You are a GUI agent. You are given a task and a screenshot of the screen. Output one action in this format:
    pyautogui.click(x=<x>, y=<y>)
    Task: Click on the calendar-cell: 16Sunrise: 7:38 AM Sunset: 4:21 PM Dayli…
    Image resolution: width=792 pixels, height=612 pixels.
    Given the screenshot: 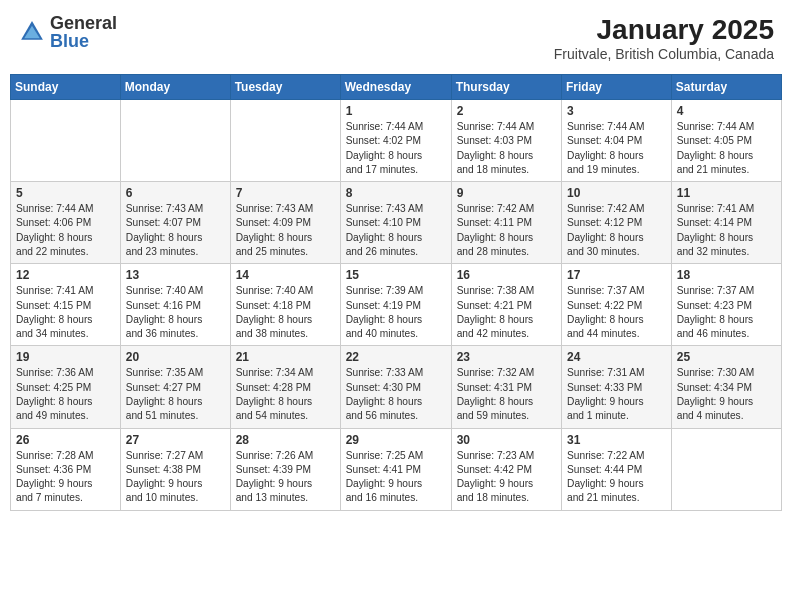 What is the action you would take?
    pyautogui.click(x=506, y=305)
    